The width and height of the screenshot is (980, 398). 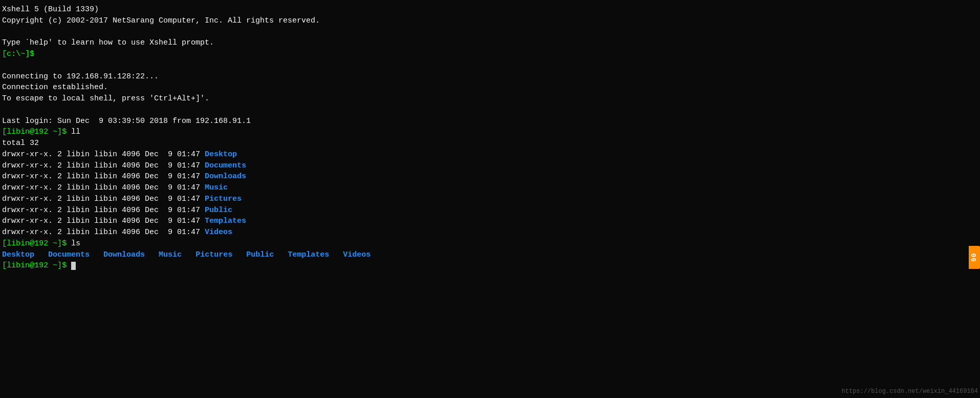 I want to click on ls-pictures: Pictures, so click(x=214, y=255).